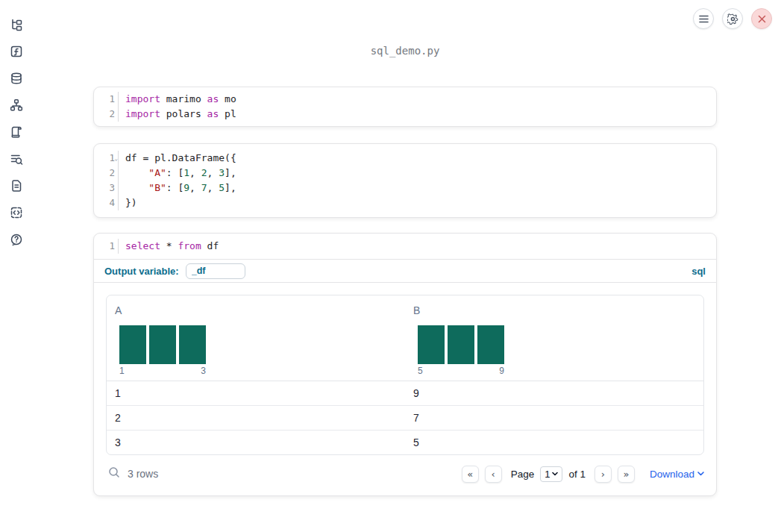 The image size is (778, 532). I want to click on table-header: A13B59, so click(405, 339).